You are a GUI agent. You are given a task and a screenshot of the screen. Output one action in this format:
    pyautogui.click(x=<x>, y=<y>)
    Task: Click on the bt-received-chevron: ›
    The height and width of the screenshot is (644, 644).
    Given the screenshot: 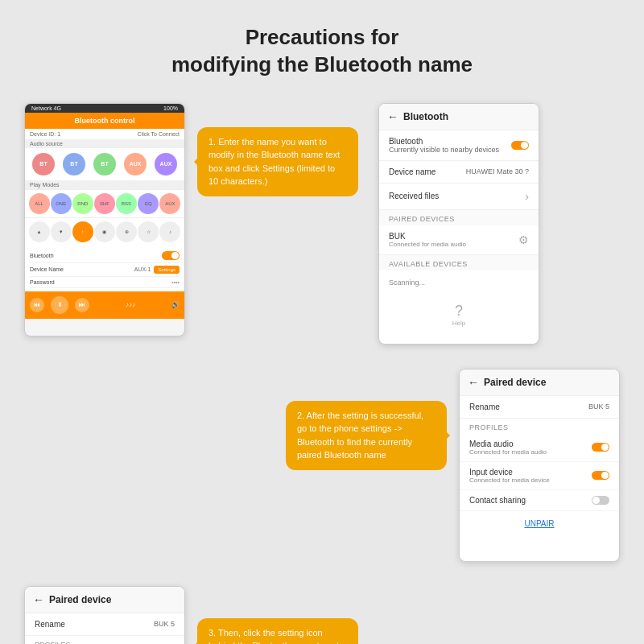 What is the action you would take?
    pyautogui.click(x=526, y=196)
    